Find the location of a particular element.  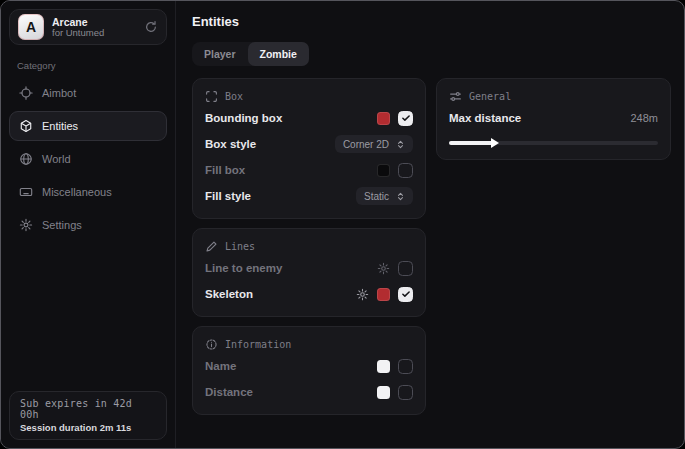

session-duration-text: Session duration 2m 11s is located at coordinates (88, 428).